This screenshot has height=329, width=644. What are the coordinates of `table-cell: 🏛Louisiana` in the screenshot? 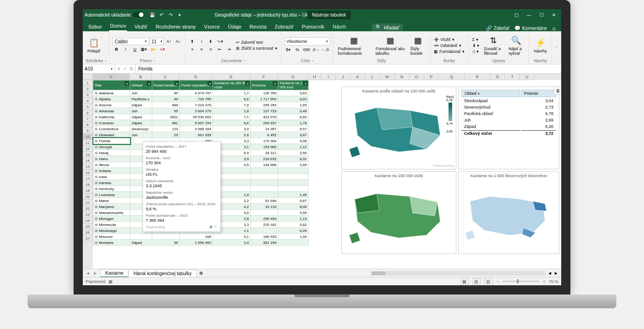 It's located at (112, 195).